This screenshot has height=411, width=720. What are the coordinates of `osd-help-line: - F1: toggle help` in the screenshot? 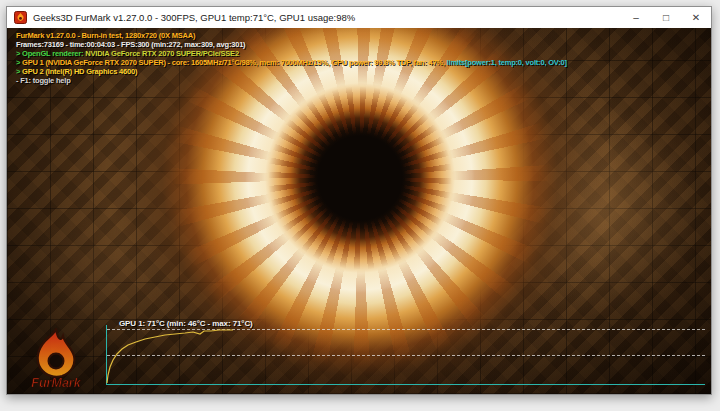 It's located at (292, 82).